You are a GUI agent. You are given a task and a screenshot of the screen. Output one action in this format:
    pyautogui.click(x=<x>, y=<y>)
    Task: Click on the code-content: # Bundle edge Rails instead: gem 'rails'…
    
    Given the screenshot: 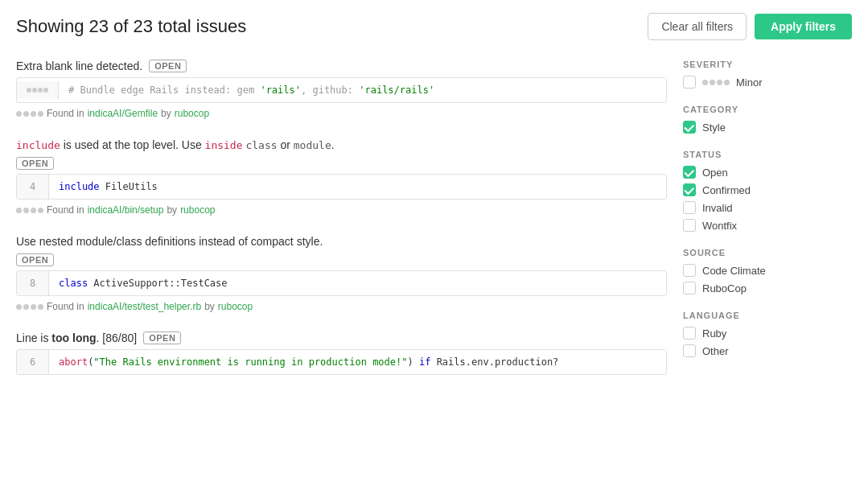 What is the action you would take?
    pyautogui.click(x=362, y=90)
    